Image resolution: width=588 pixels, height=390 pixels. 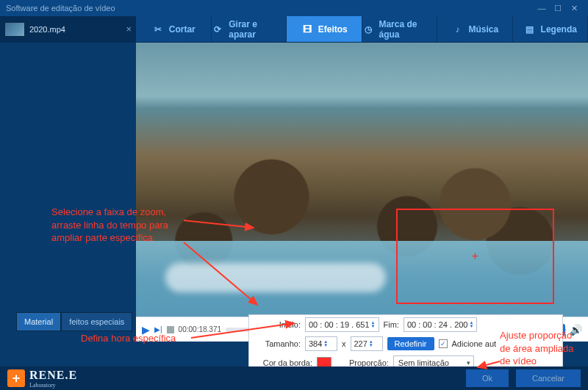 What do you see at coordinates (182, 29) in the screenshot?
I see `tab-cut-label: Cortar` at bounding box center [182, 29].